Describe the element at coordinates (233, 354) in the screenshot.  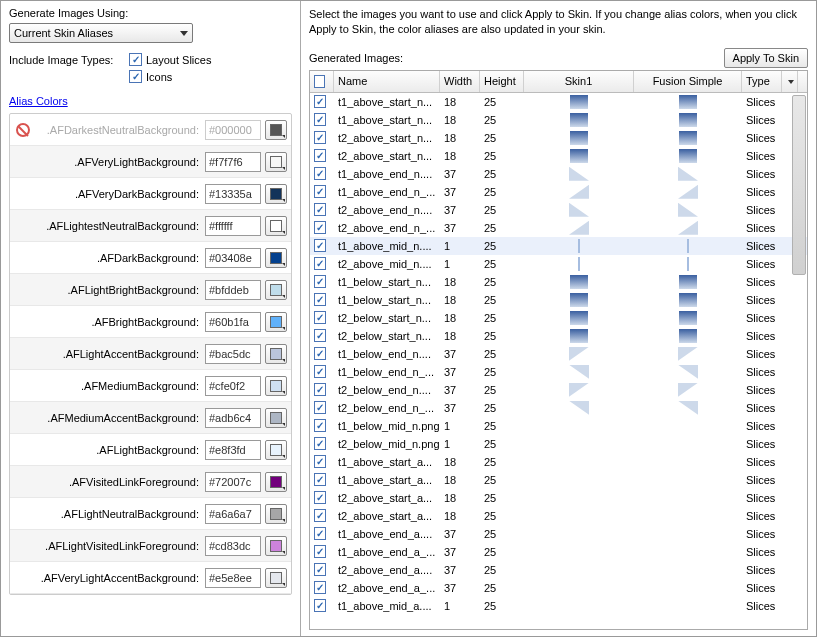
I see `alias-hex-input: #bac5dc` at that location.